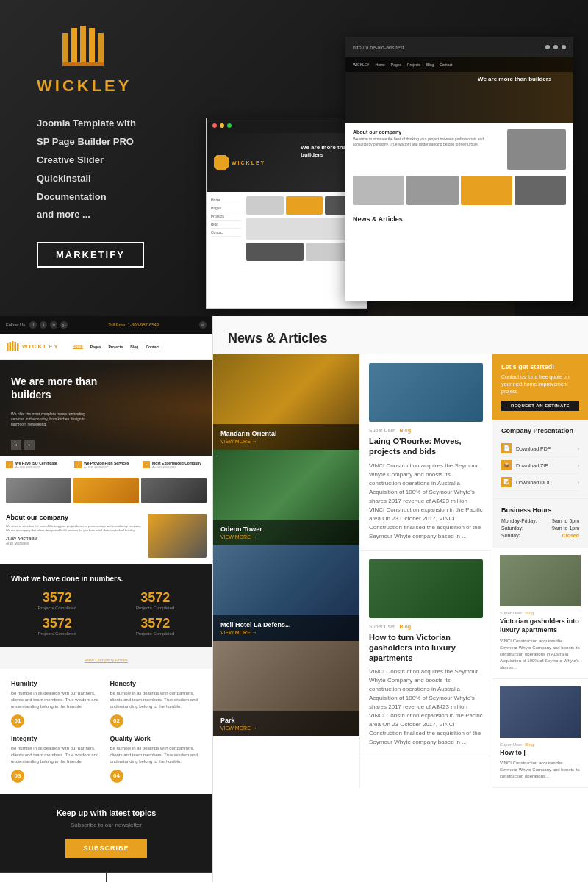 The width and height of the screenshot is (588, 882). I want to click on hero-arrow-prev: ‹, so click(16, 445).